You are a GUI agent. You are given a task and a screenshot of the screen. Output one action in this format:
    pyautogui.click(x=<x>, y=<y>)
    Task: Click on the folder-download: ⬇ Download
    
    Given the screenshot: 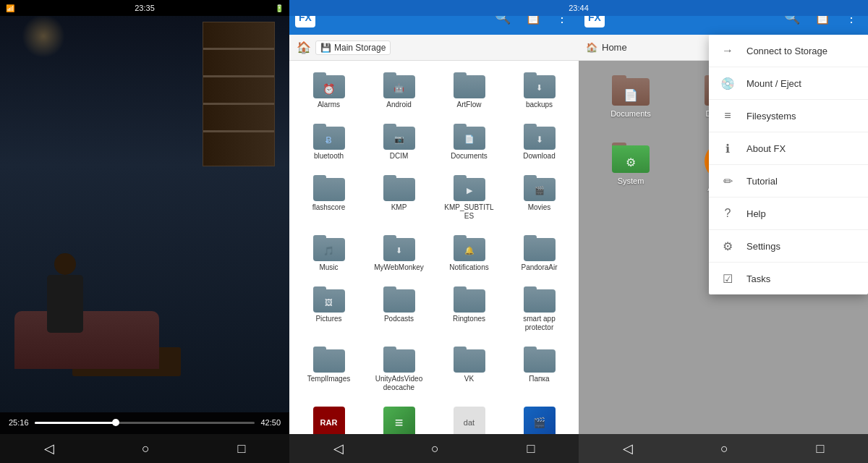 What is the action you would take?
    pyautogui.click(x=540, y=142)
    